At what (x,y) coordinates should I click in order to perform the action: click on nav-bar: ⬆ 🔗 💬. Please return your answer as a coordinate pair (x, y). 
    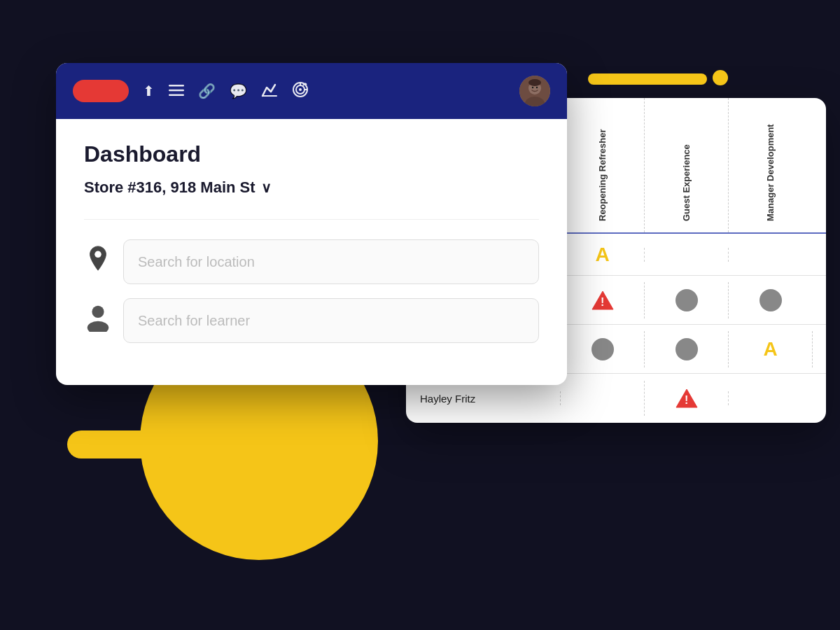
    Looking at the image, I should click on (312, 91).